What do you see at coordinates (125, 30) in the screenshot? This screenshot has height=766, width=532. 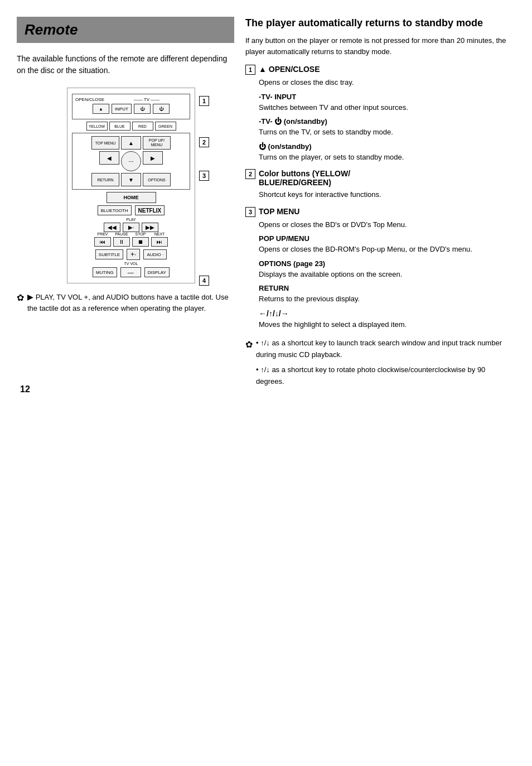 I see `section-title-box: Remote` at bounding box center [125, 30].